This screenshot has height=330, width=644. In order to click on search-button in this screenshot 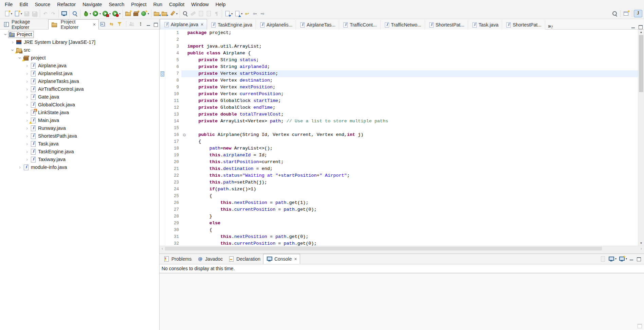, I will do `click(614, 14)`.